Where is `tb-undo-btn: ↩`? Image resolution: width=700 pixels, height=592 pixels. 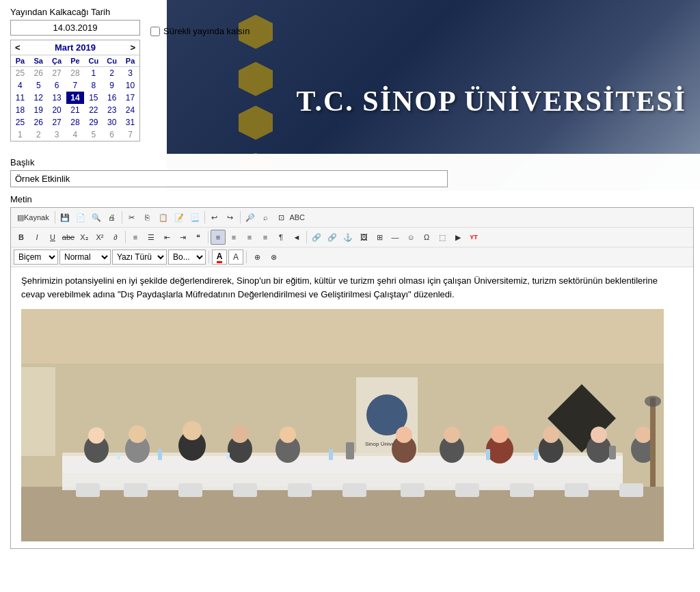 tb-undo-btn: ↩ is located at coordinates (215, 217).